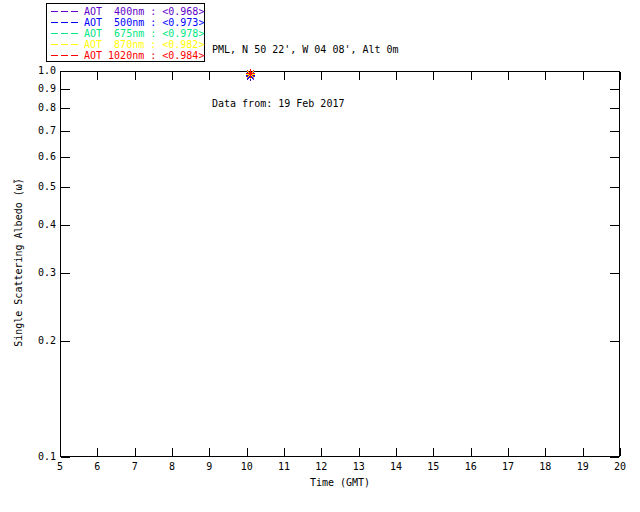 This screenshot has width=640, height=512. I want to click on y-axis-tick-label: 0.6, so click(43, 157).